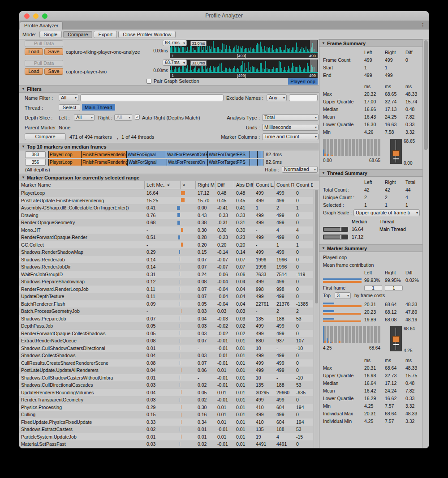 The height and width of the screenshot is (478, 448). Describe the element at coordinates (225, 185) in the screenshot. I see `col-diff: Diff` at that location.